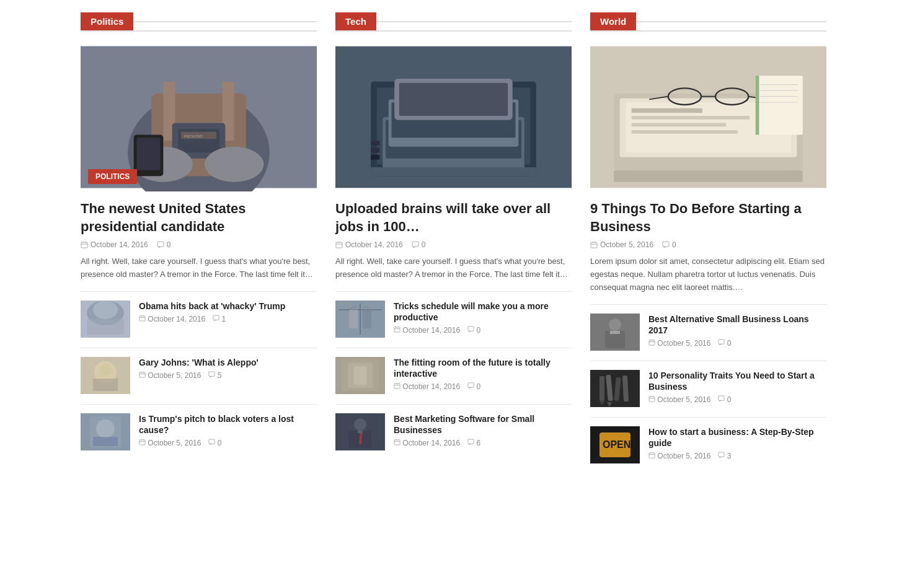 This screenshot has width=907, height=588. I want to click on tech-item-1-info: Tricks schedule will make you a more pro…, so click(482, 317).